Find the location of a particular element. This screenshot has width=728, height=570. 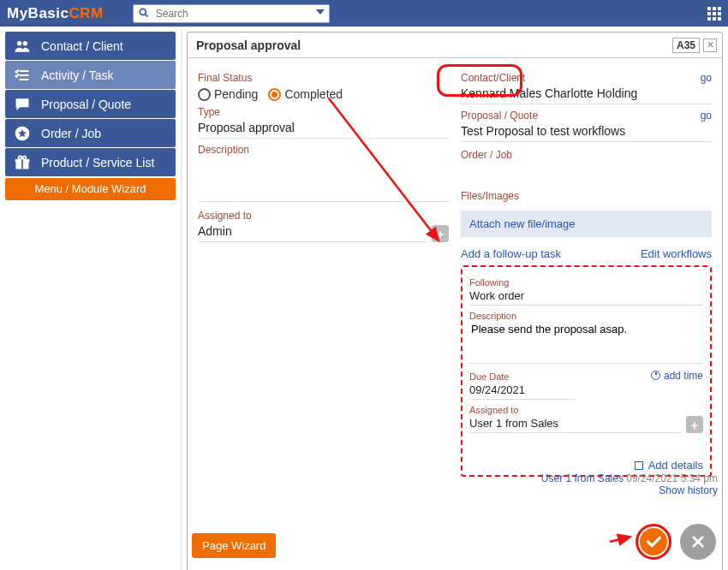

sidebar-item-label: Proposal / Quote is located at coordinates (86, 104).